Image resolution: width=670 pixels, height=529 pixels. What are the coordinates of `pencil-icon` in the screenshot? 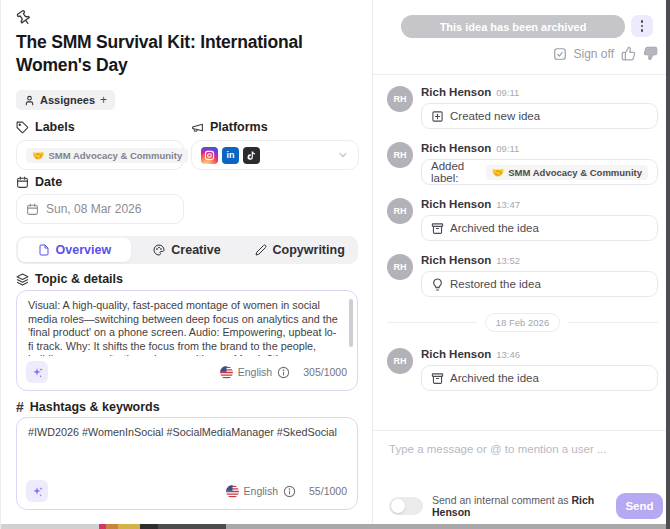 It's located at (261, 250).